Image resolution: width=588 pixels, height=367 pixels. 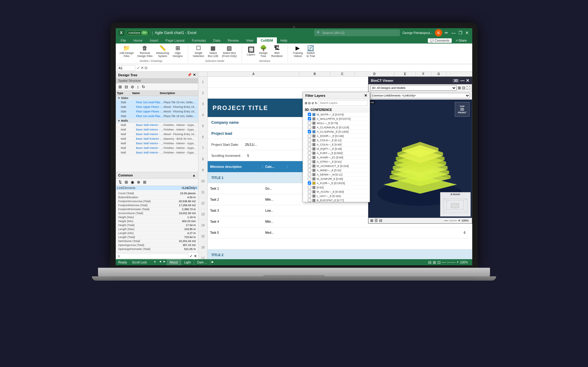 What do you see at coordinates (336, 200) in the screenshot?
I see `layer-item: B_ELECPNT_E [0:77]` at bounding box center [336, 200].